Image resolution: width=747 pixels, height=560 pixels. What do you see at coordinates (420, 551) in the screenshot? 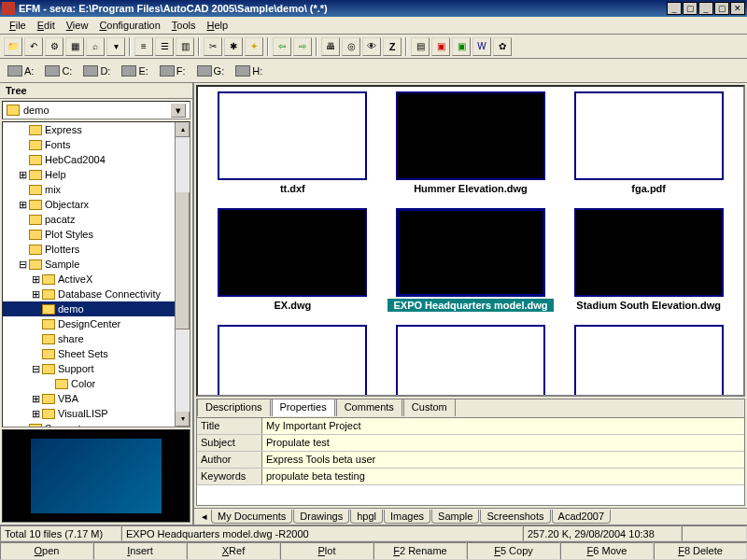
I see `fn-key: F2 Rename` at bounding box center [420, 551].